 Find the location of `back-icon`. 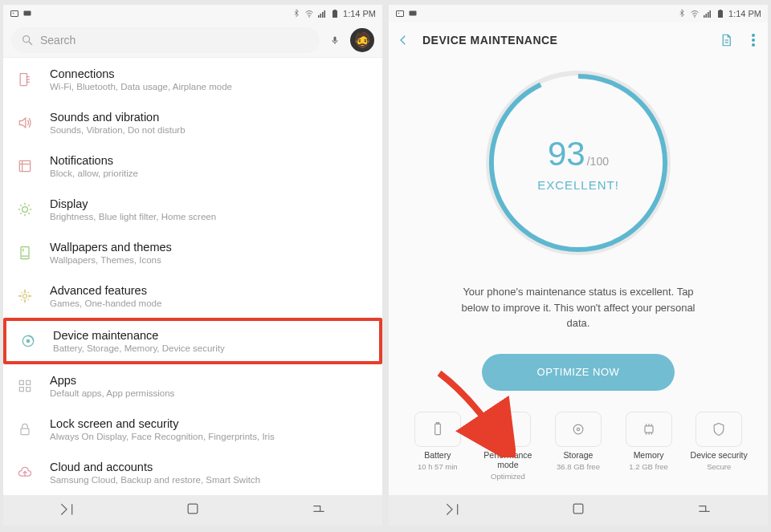

back-icon is located at coordinates (403, 40).